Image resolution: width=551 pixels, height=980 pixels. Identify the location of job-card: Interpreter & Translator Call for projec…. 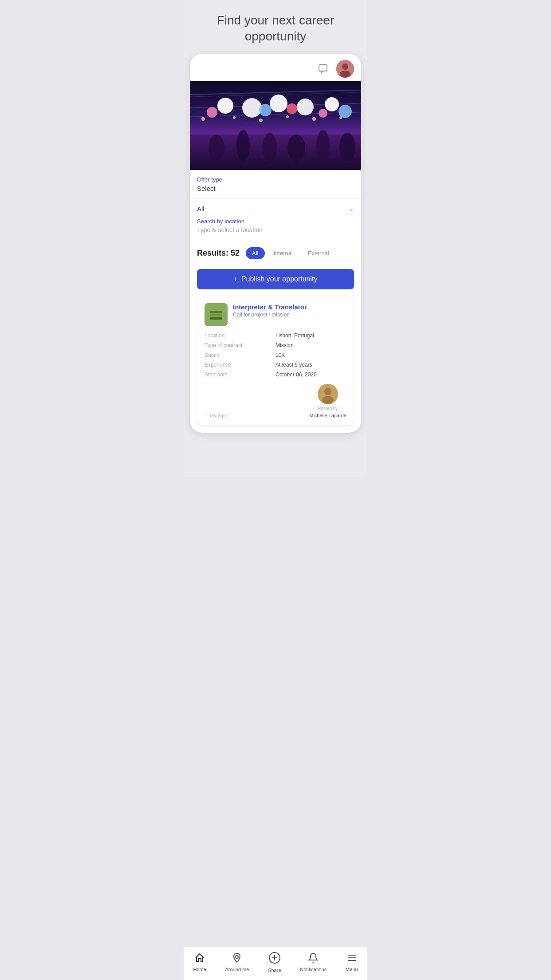
(276, 360).